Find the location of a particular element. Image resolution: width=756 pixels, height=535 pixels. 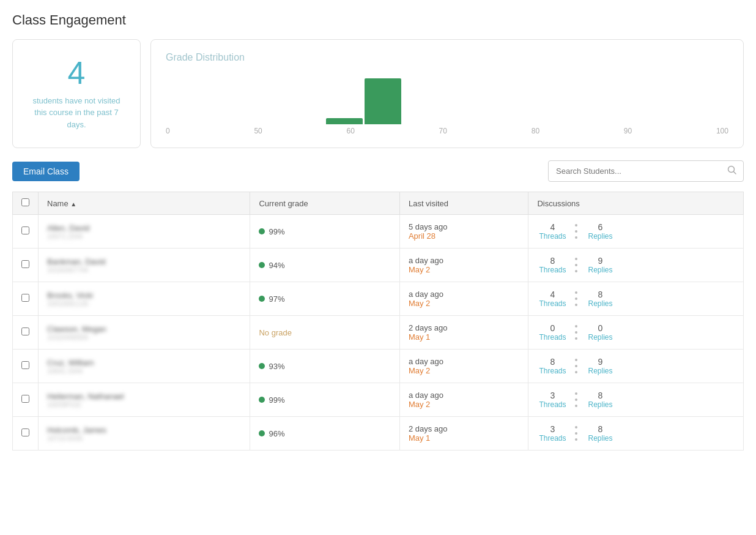

discussions-container: 3 Threads 8 Replies is located at coordinates (636, 400).